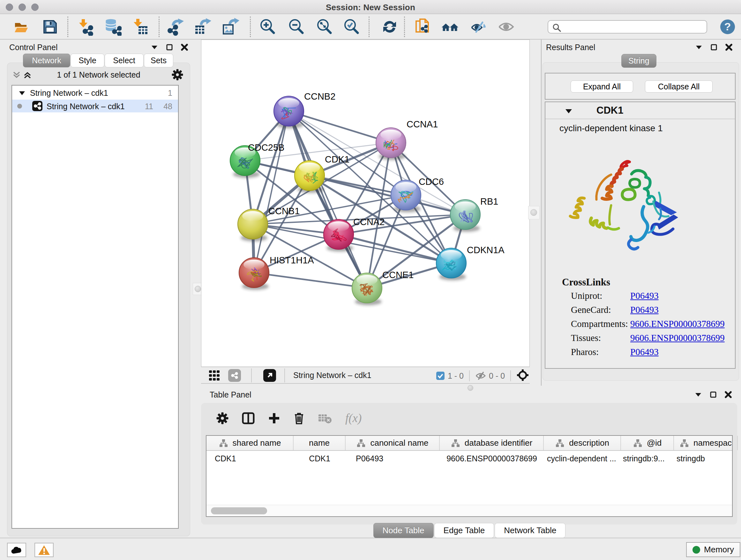  What do you see at coordinates (268, 27) in the screenshot?
I see `zoom-in-icon` at bounding box center [268, 27].